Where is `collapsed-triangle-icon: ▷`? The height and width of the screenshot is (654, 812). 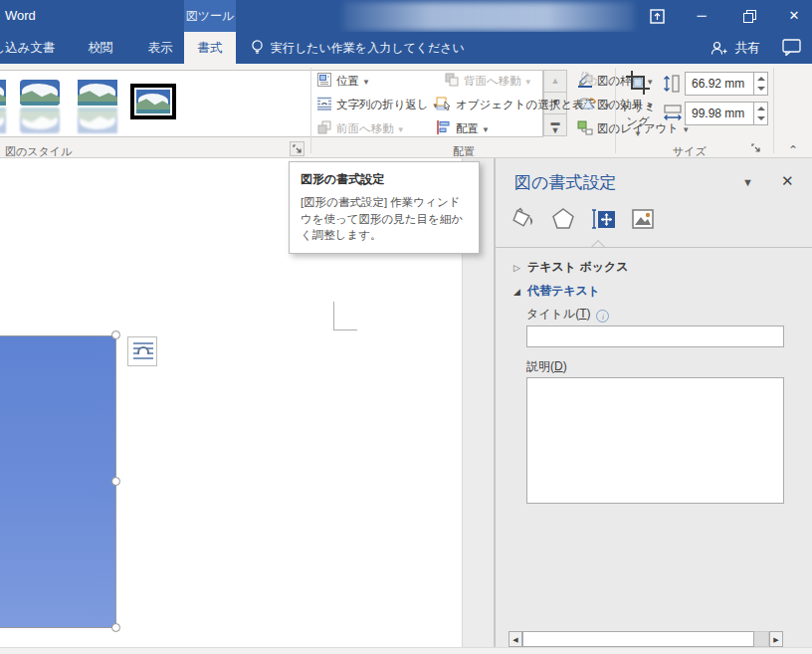 collapsed-triangle-icon: ▷ is located at coordinates (520, 268).